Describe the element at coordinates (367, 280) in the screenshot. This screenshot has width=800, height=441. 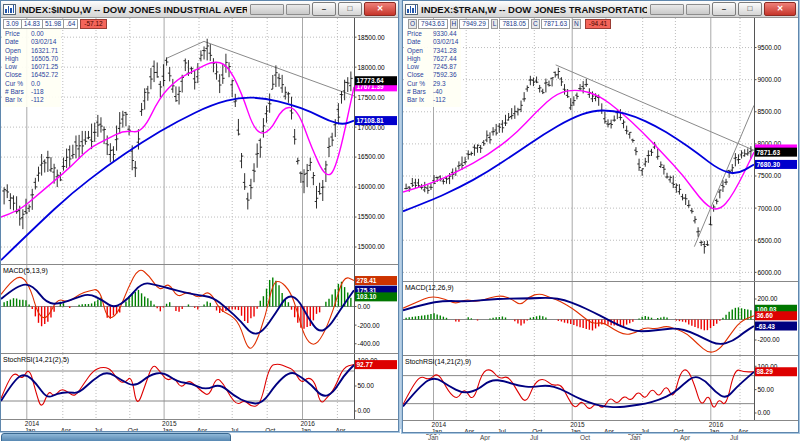
I see `price-badge-label: 278.41` at that location.